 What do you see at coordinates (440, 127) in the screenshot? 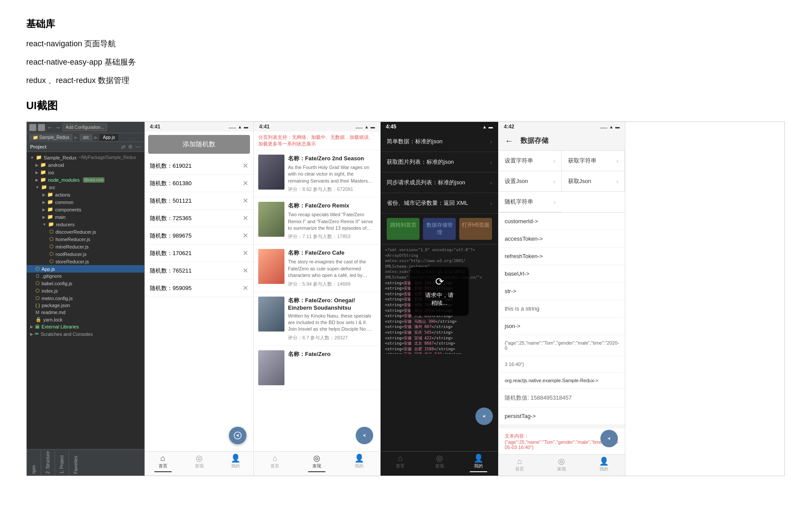
I see `screen3-status-bar: 4:45 ▲ ▬` at bounding box center [440, 127].